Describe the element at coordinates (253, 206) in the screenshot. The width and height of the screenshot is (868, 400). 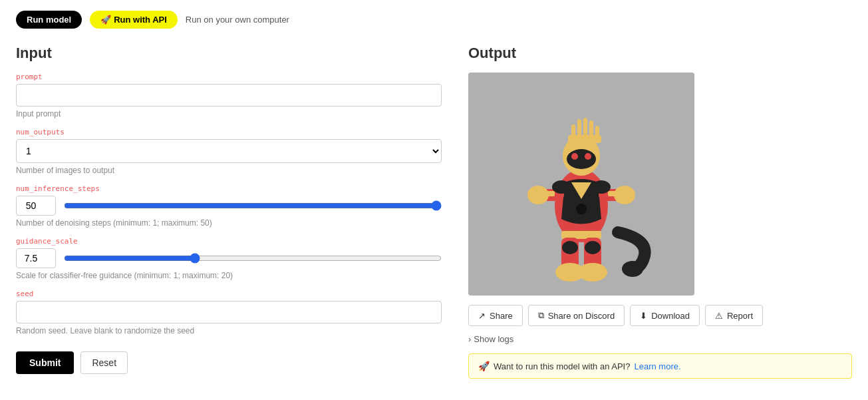
I see `inference-steps-slider` at that location.